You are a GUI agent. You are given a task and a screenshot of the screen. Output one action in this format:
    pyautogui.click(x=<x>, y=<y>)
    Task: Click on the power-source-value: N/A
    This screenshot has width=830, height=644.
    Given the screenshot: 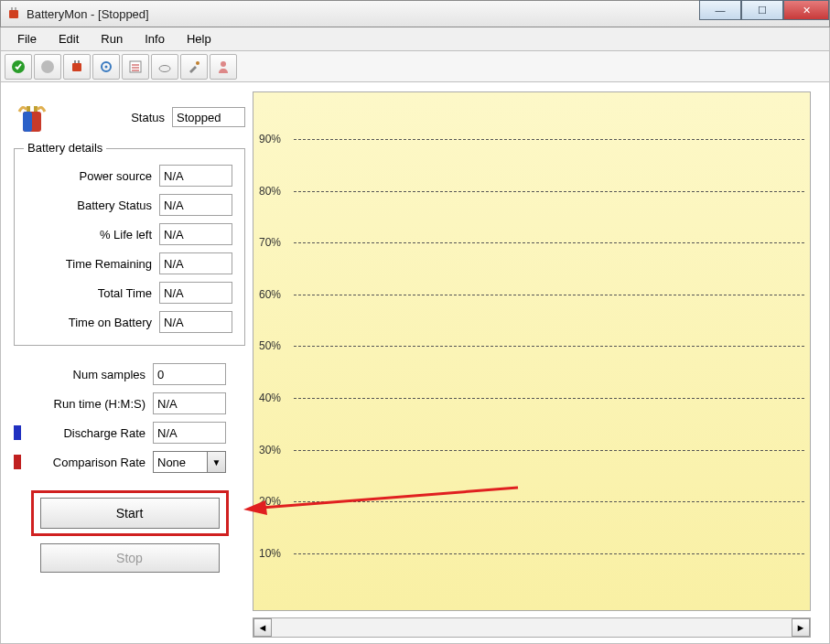 What is the action you would take?
    pyautogui.click(x=196, y=176)
    